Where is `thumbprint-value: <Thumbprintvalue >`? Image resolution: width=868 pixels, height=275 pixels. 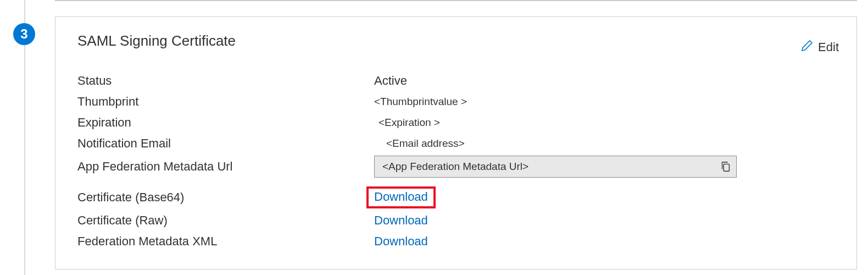
thumbprint-value: <Thumbprintvalue > is located at coordinates (421, 102).